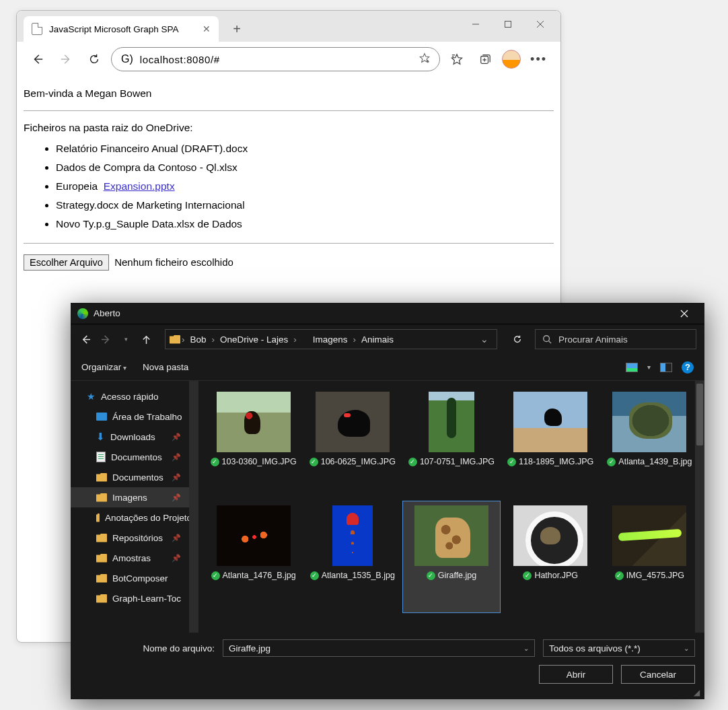 The width and height of the screenshot is (728, 710). What do you see at coordinates (38, 59) in the screenshot?
I see `back-button` at bounding box center [38, 59].